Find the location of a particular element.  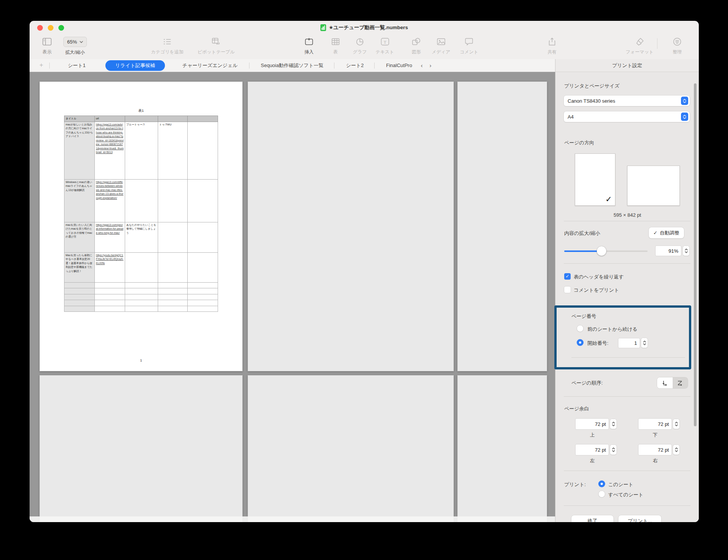

toolbar-divider is located at coordinates (657, 44).